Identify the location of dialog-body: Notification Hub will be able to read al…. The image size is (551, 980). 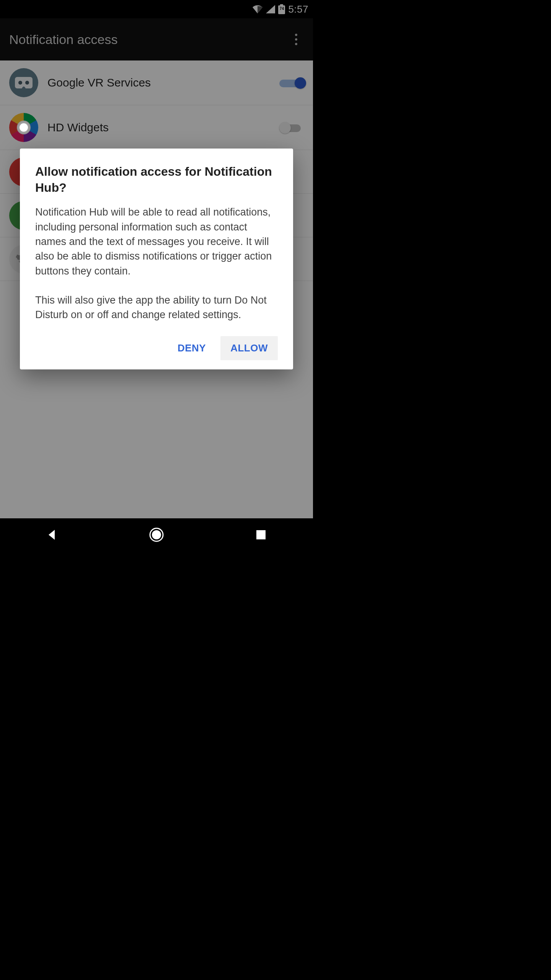
(156, 263).